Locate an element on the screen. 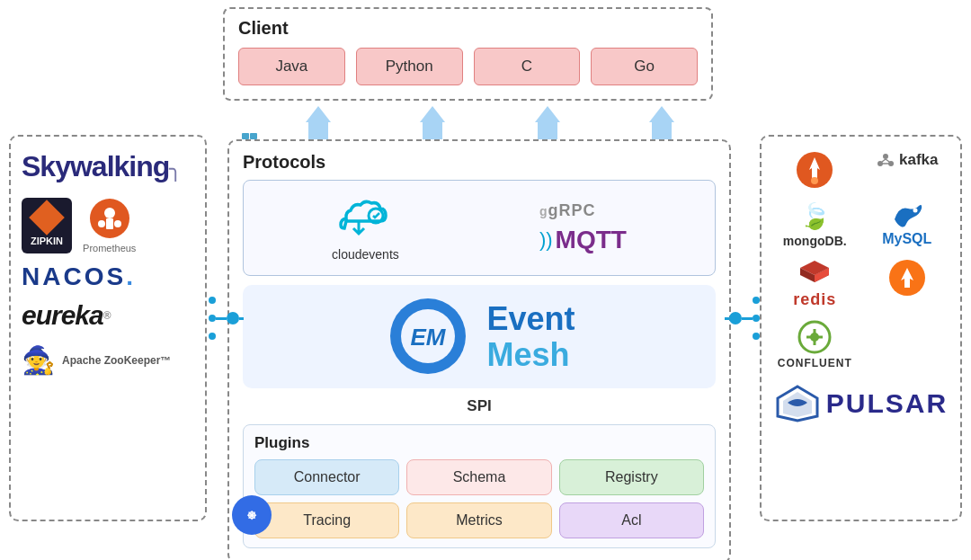 Image resolution: width=971 pixels, height=560 pixels. cloudevents-section: cloudevents is located at coordinates (365, 228).